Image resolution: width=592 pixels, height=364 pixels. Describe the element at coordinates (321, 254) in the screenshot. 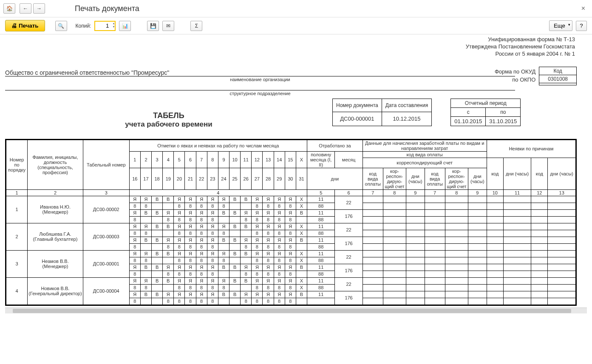

I see `half-days: 11` at that location.